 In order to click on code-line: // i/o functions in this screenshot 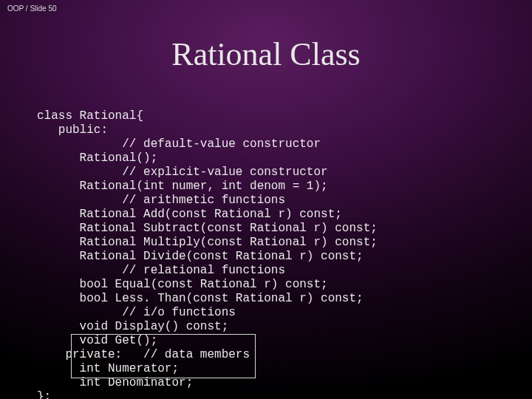, I will do `click(136, 313)`.